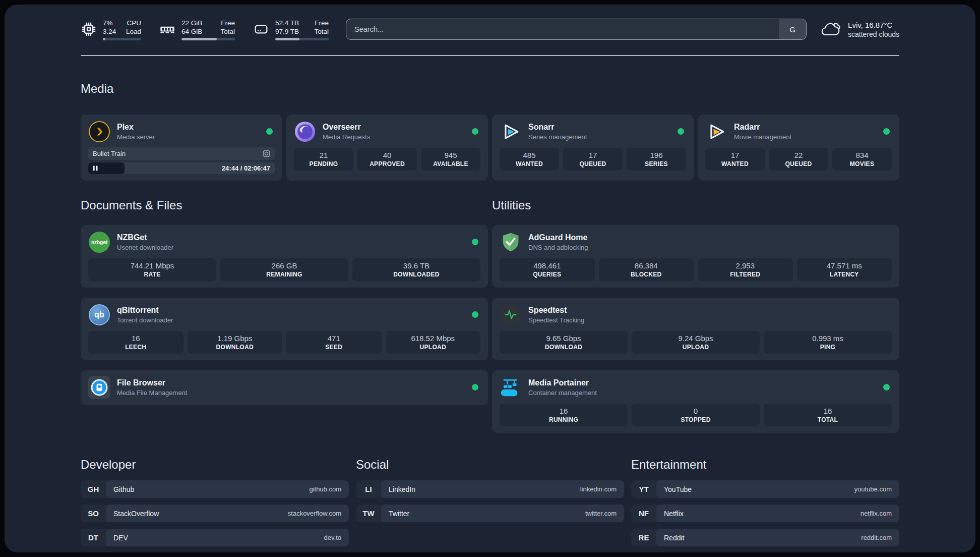  What do you see at coordinates (696, 205) in the screenshot?
I see `section-title-utilities: Utilities` at bounding box center [696, 205].